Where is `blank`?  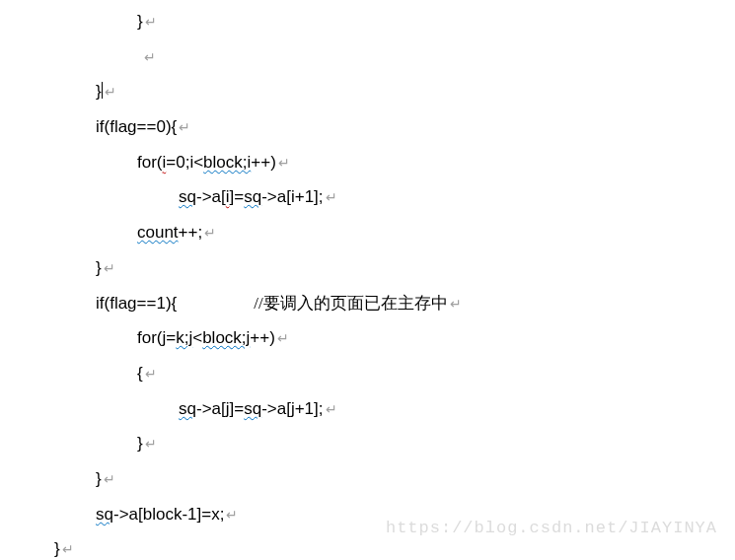 blank is located at coordinates (140, 57).